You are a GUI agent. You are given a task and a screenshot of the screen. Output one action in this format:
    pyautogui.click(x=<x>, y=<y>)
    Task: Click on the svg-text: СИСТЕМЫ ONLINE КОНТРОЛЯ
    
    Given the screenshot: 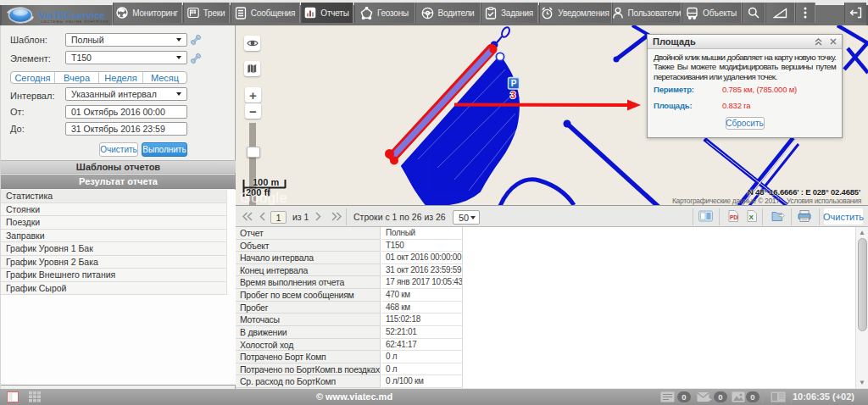 What is the action you would take?
    pyautogui.click(x=75, y=22)
    